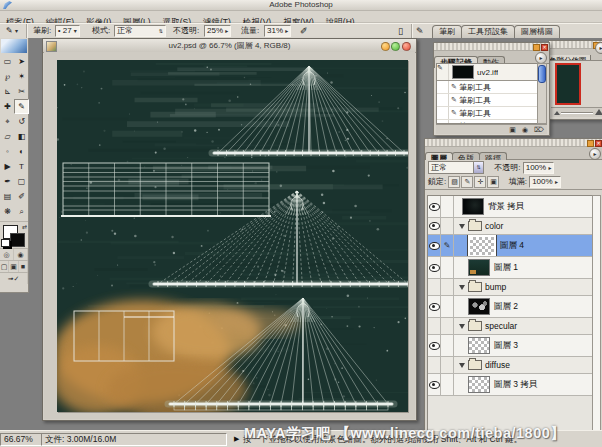  What do you see at coordinates (539, 130) in the screenshot?
I see `delete-icon: ⌦` at bounding box center [539, 130].